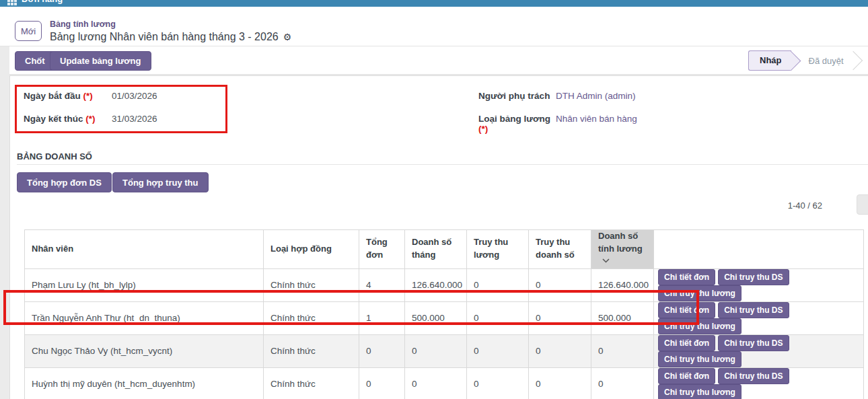 Image resolution: width=868 pixels, height=399 pixels. Describe the element at coordinates (144, 351) in the screenshot. I see `employee-cell: Chu Ngọc Thảo Vy (ht_hcm_vycnt)` at that location.